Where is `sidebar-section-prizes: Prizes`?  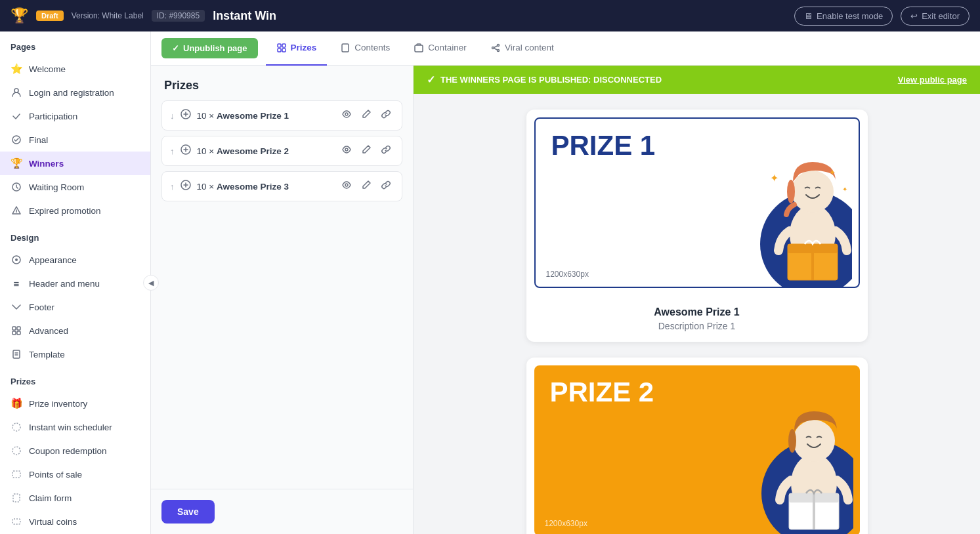
sidebar-section-prizes: Prizes is located at coordinates (75, 379).